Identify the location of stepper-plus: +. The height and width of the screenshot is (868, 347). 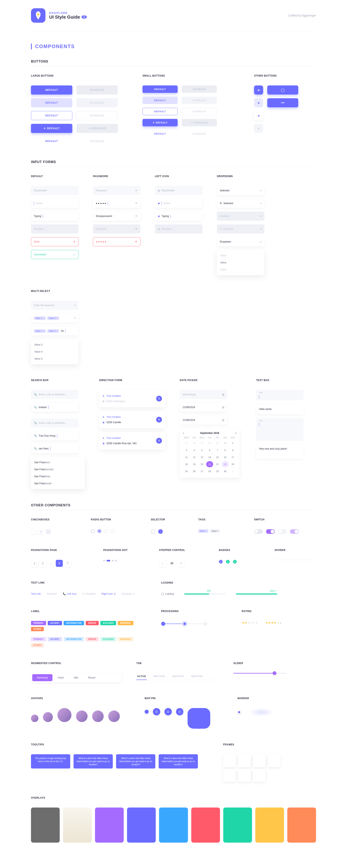
(181, 563).